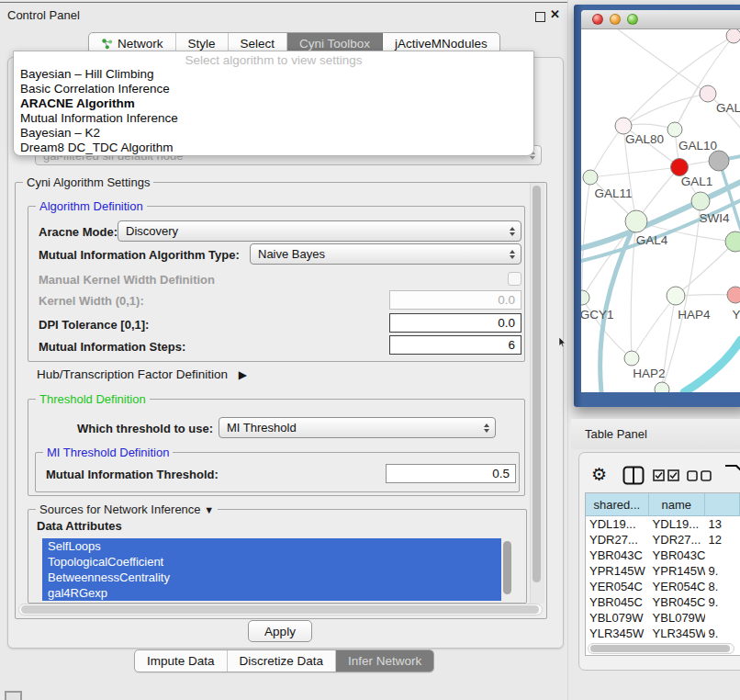  Describe the element at coordinates (663, 586) in the screenshot. I see `table-row: YER054CYER054C8.` at that location.